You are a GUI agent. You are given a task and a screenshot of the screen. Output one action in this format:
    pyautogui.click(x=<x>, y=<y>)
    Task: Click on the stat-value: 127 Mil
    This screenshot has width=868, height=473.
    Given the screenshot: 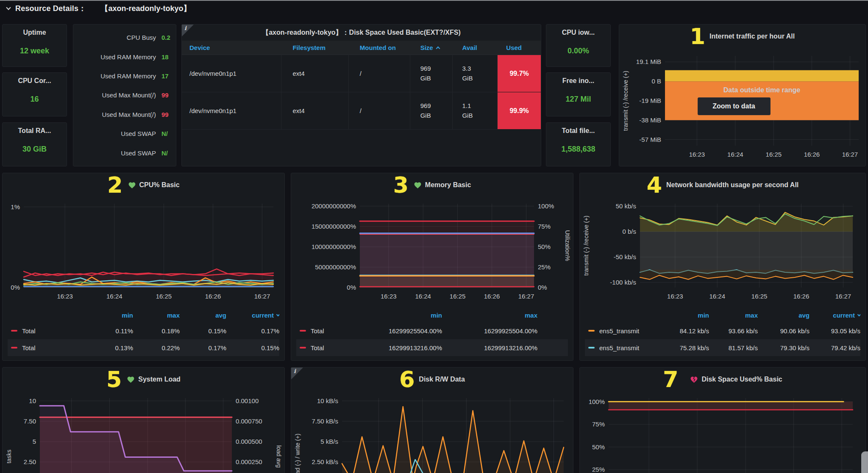 What is the action you would take?
    pyautogui.click(x=578, y=99)
    